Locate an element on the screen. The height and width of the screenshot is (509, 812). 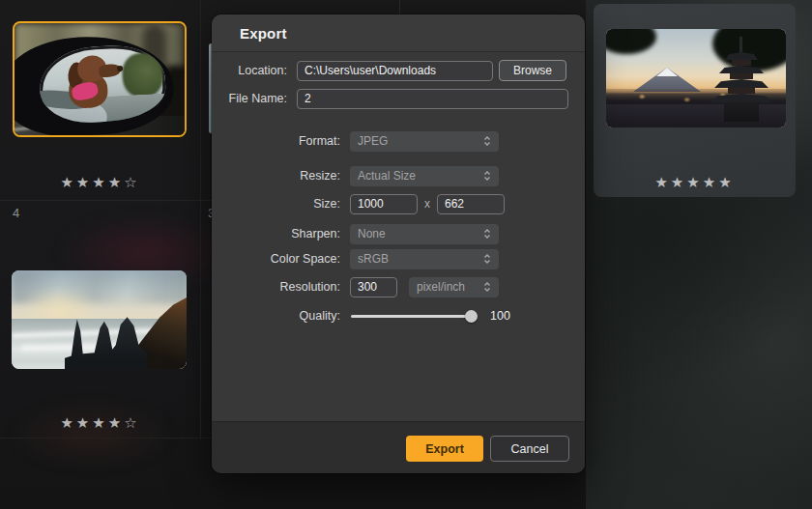
size-separator: x is located at coordinates (427, 204).